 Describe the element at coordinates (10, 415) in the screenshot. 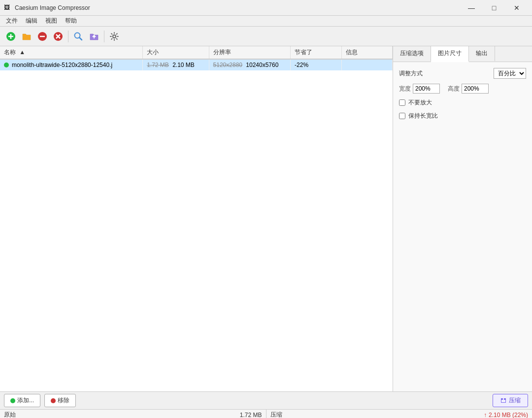

I see `original-label: 原始` at that location.